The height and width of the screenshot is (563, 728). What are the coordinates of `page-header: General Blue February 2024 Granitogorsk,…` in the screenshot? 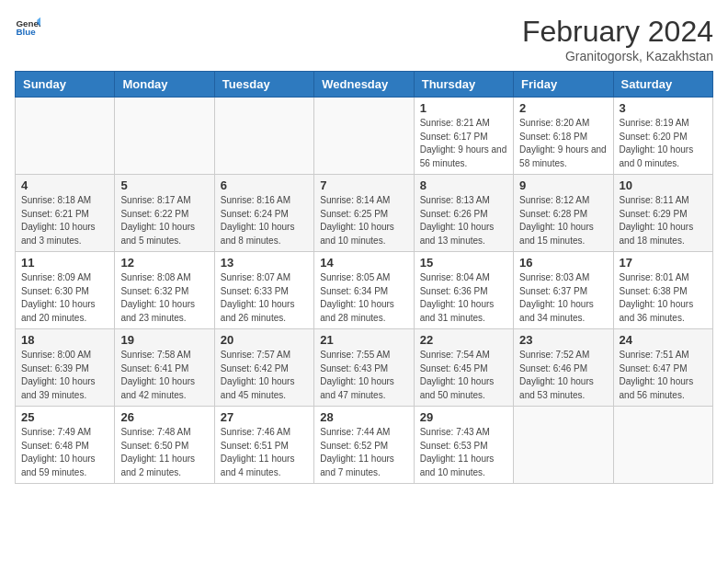 It's located at (364, 39).